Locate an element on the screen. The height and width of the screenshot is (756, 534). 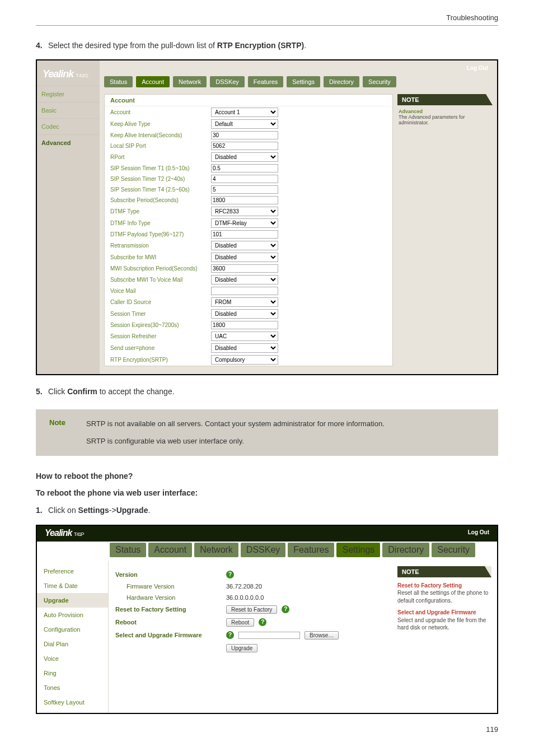
reset-to-factory-button: Reset to Factory is located at coordinates (252, 609).